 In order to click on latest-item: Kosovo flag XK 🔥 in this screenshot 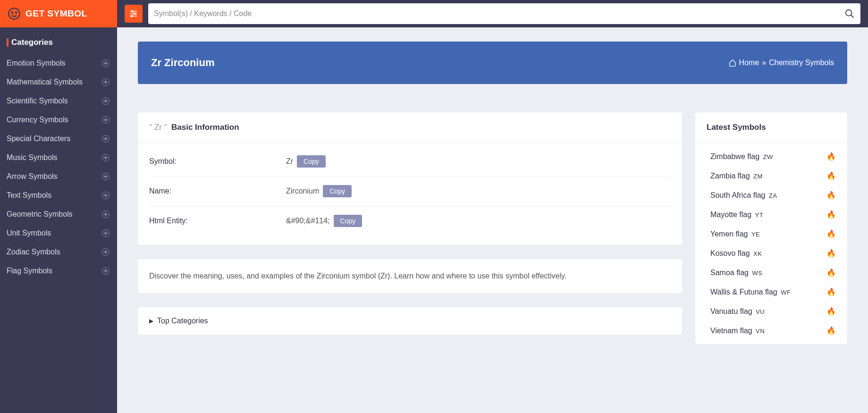, I will do `click(771, 253)`.